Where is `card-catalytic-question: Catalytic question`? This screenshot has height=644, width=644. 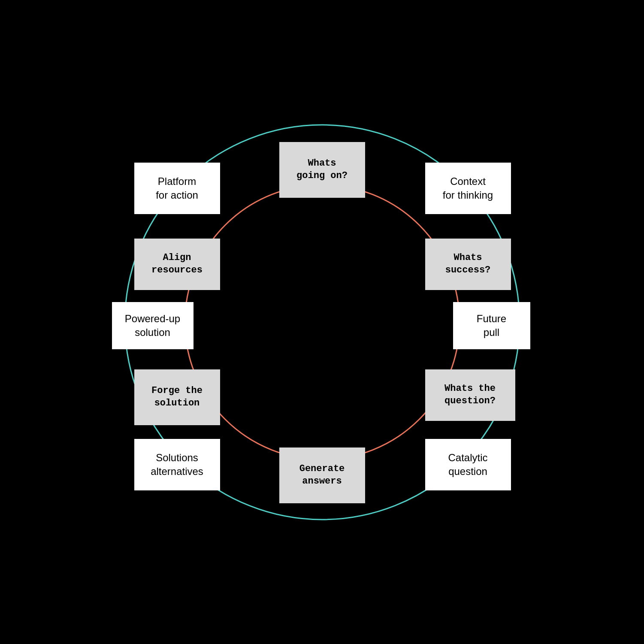 card-catalytic-question: Catalytic question is located at coordinates (468, 465).